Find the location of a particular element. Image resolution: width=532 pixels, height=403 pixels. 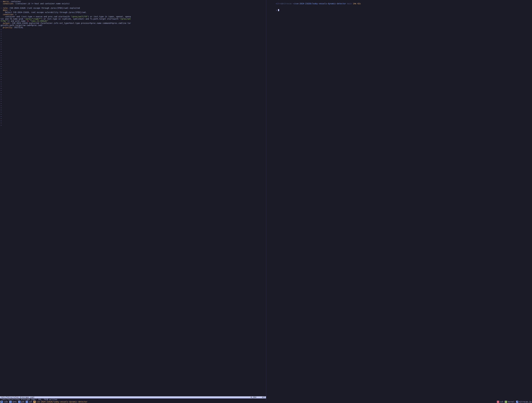

code-line: t2) and fd.name glob "/proc/*/cwd/*") or… is located at coordinates (133, 19).